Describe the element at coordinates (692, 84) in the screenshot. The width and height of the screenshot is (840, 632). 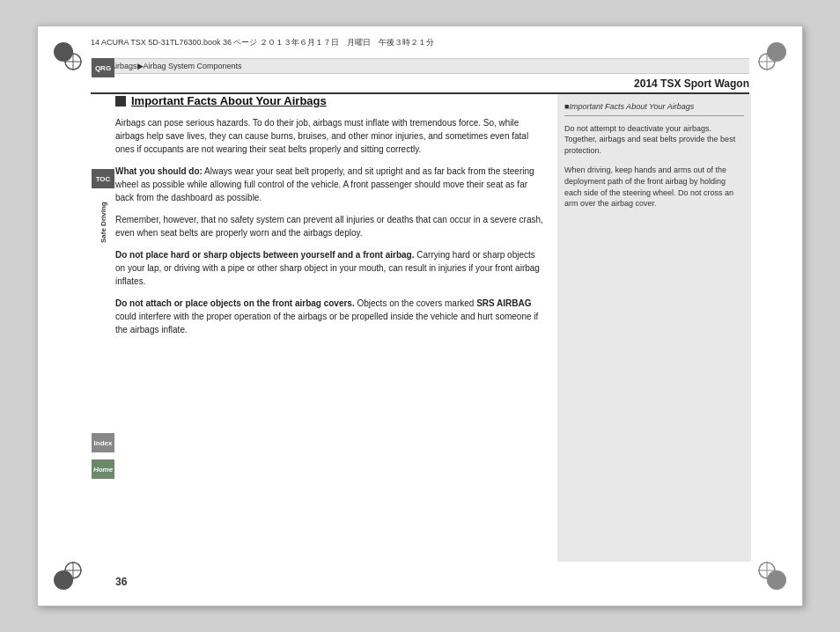
I see `page-title: 2014 TSX Sport Wagon` at that location.